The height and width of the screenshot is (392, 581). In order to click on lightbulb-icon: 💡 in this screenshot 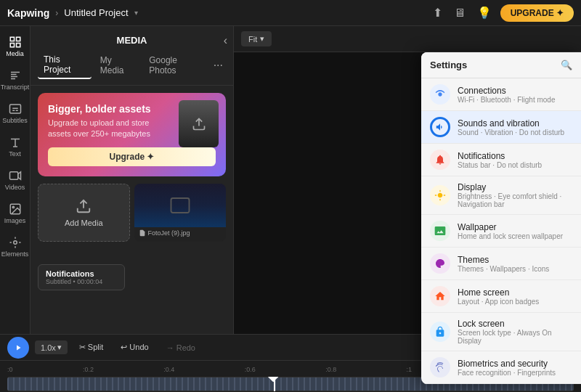, I will do `click(484, 13)`.